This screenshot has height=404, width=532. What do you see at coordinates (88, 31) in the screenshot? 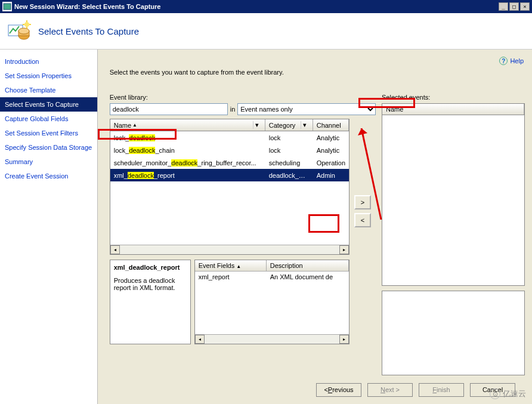
I see `page-title: Select Events To Capture` at bounding box center [88, 31].